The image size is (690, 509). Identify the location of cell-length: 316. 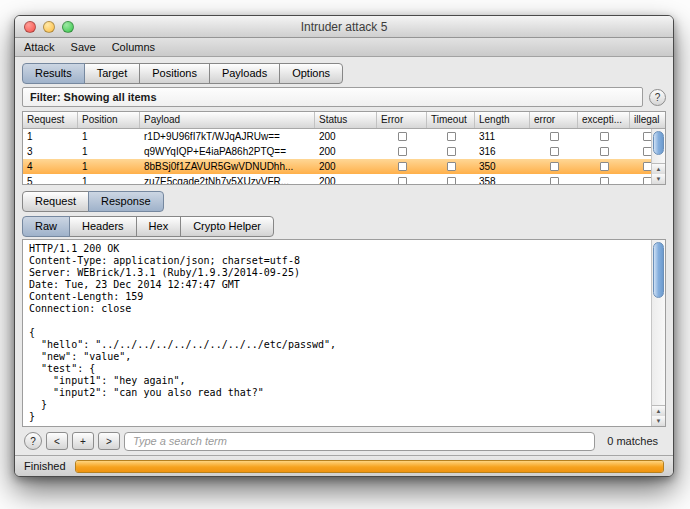
(502, 152).